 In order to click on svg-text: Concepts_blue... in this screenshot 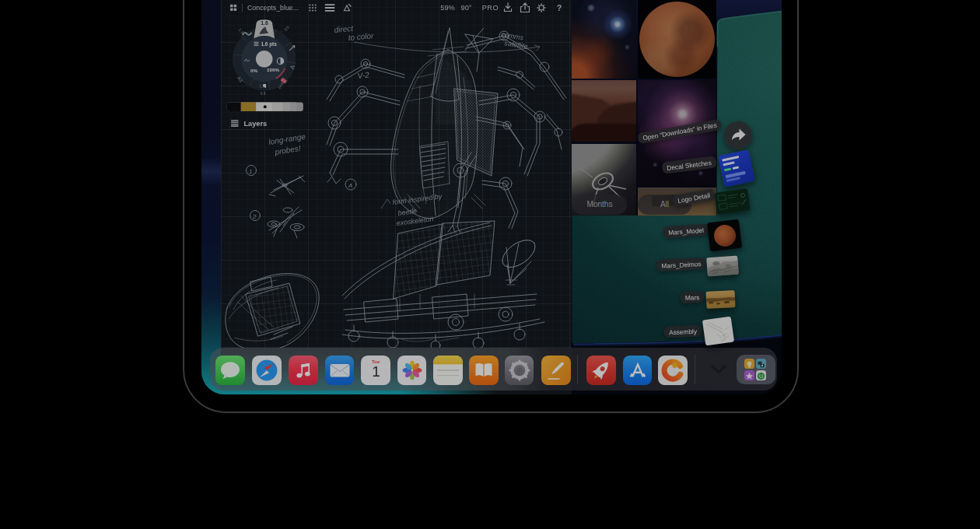, I will do `click(273, 8)`.